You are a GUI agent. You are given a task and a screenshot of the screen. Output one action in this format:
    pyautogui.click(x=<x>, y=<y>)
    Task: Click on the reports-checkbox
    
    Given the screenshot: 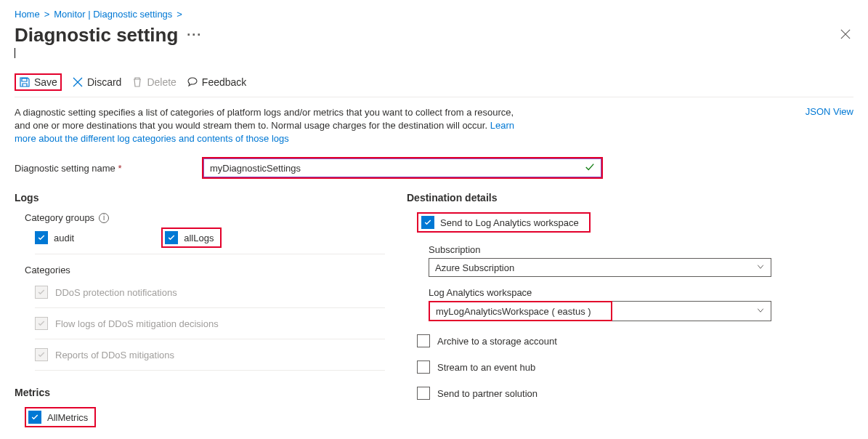 What is the action you would take?
    pyautogui.click(x=41, y=355)
    